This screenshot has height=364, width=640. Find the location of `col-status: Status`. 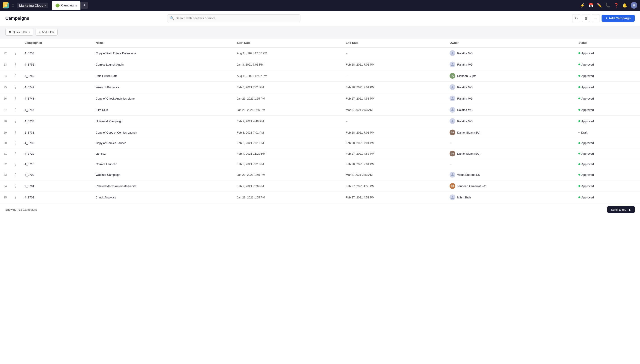

col-status: Status is located at coordinates (608, 43).